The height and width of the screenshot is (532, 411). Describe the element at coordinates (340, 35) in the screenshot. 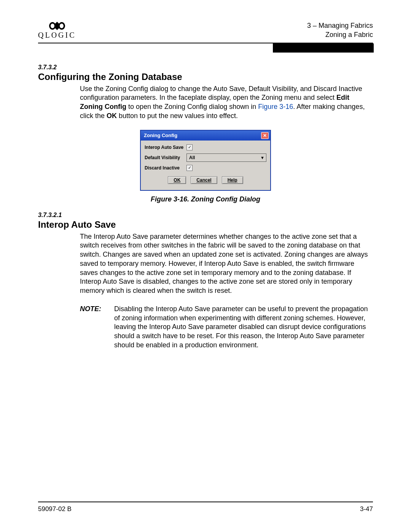

I see `section-title: Zoning a Fabric` at that location.